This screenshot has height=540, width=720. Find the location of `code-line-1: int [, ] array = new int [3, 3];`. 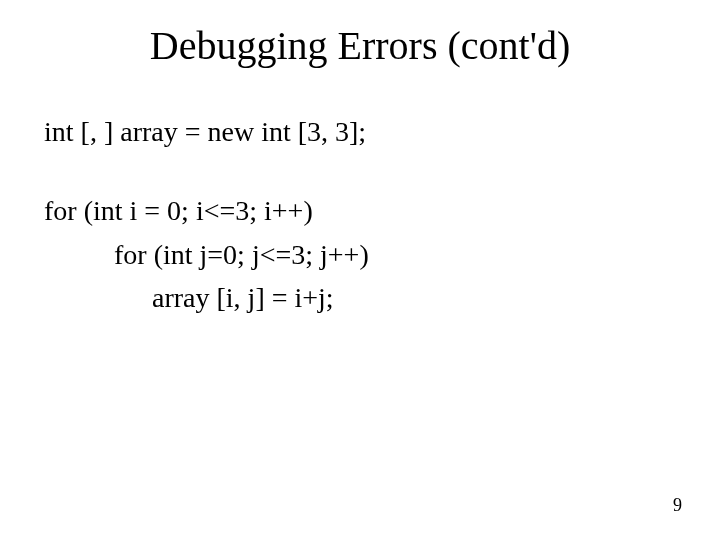

code-line-1: int [, ] array = new int [3, 3]; is located at coordinates (360, 132).